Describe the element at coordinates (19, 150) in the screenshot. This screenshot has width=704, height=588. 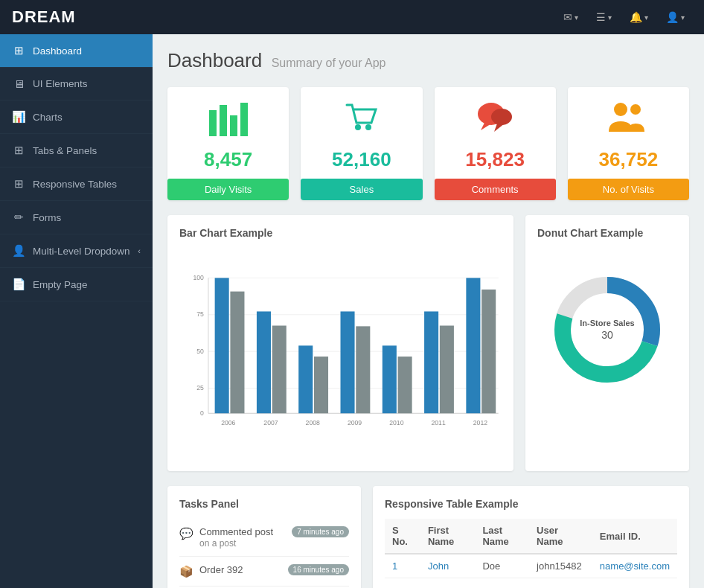
I see `tabs-icon: ⊞` at that location.